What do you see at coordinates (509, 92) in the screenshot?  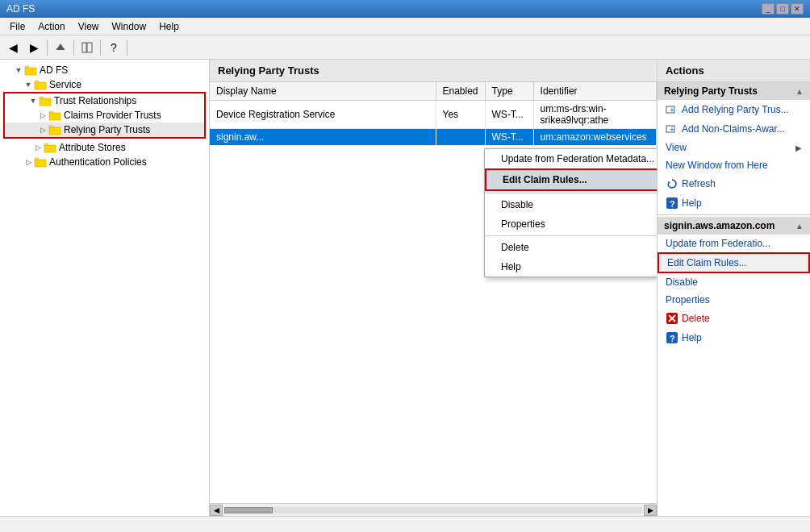 I see `col-type: Type` at bounding box center [509, 92].